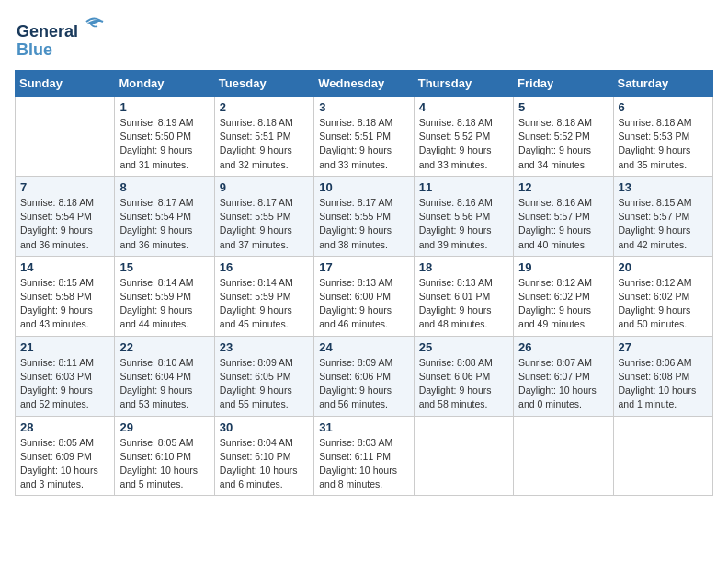  I want to click on day-number: 11, so click(463, 188).